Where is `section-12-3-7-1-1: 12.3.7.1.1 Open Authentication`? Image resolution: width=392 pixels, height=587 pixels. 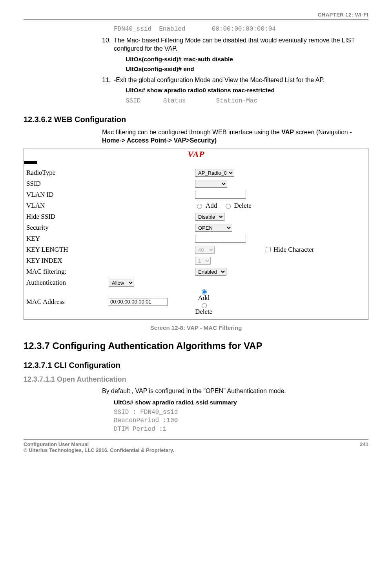
section-12-3-7-1-1: 12.3.7.1.1 Open Authentication is located at coordinates (196, 379).